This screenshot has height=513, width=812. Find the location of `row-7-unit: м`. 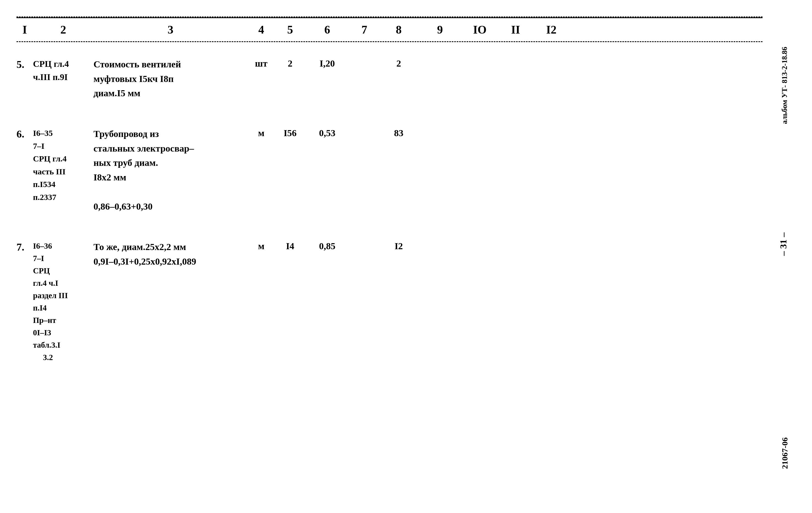

row-7-unit: м is located at coordinates (261, 302).